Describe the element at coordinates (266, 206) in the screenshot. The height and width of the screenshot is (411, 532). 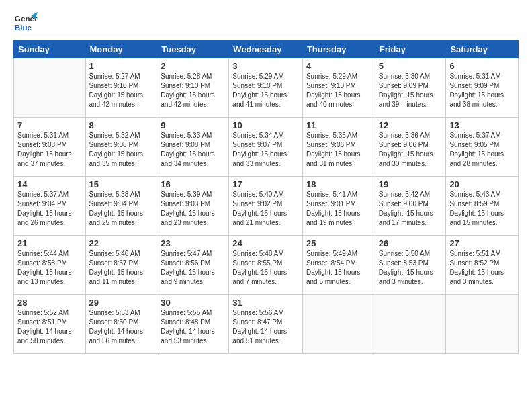
I see `week-row-3: 14Sunrise: 5:37 AM Sunset: 9:04 PM Dayli…` at that location.